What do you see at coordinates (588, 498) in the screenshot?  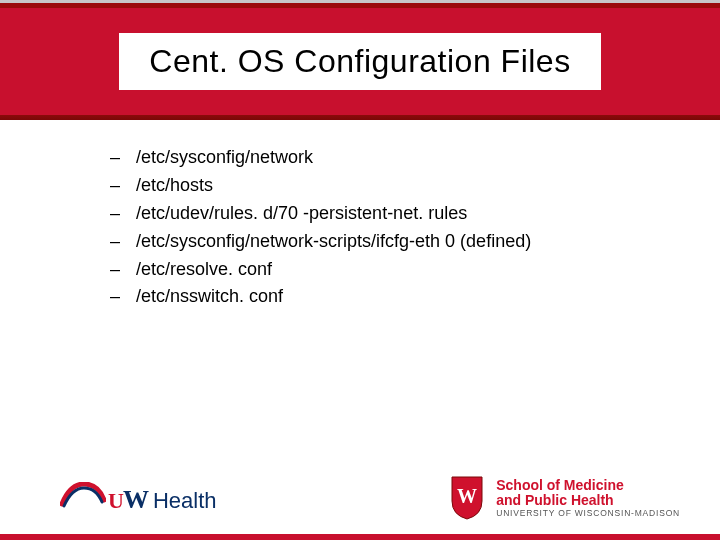 I see `smph-text: School of Medicine and Public Health UNI…` at bounding box center [588, 498].